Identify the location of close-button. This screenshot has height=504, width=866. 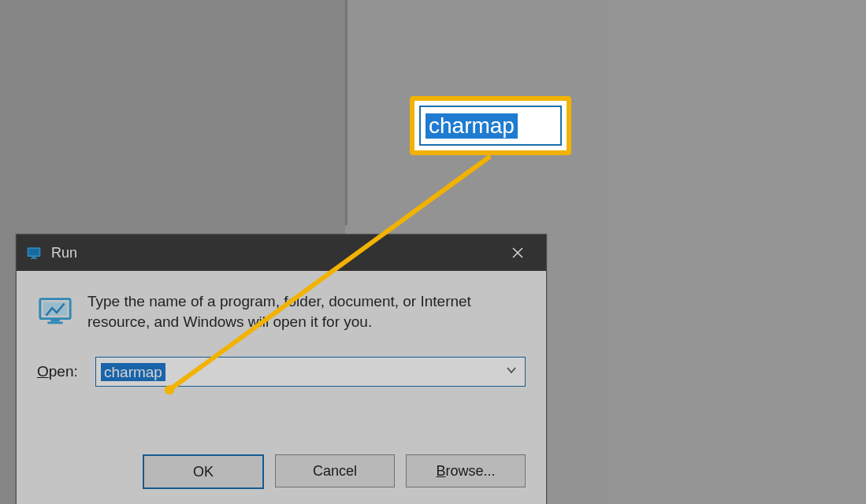
(518, 253).